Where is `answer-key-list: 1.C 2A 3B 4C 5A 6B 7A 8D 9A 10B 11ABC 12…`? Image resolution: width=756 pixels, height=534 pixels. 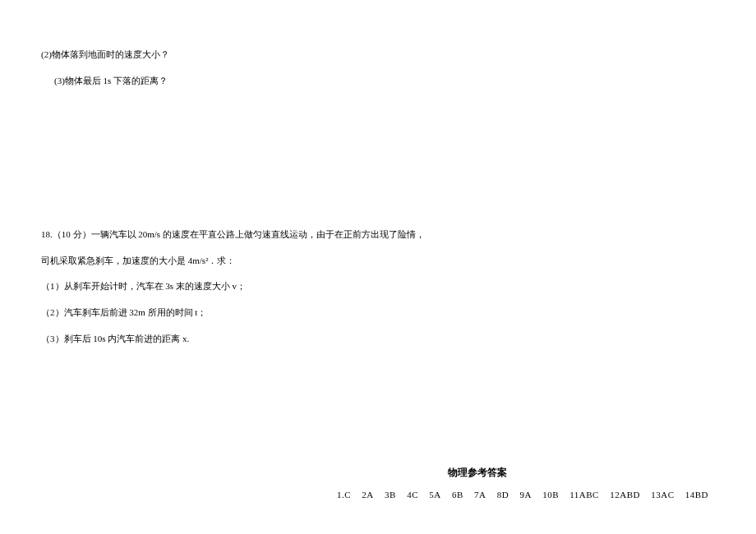 answer-key-list: 1.C 2A 3B 4C 5A 6B 7A 8D 9A 10B 11ABC 12… is located at coordinates (527, 495).